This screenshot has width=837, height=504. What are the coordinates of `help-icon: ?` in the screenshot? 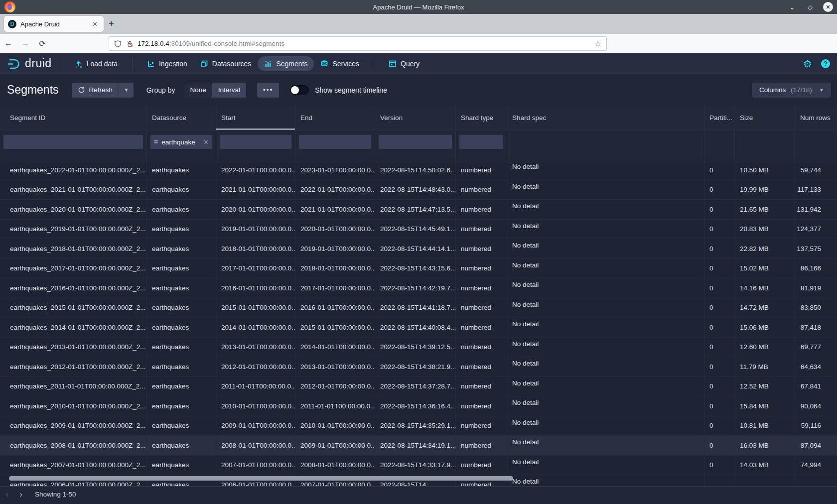 It's located at (826, 64).